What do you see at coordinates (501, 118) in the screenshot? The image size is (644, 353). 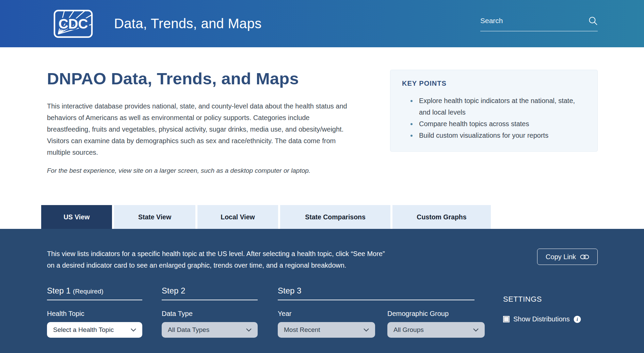 I see `key-points-list: Explore health topic indicators at the n…` at bounding box center [501, 118].